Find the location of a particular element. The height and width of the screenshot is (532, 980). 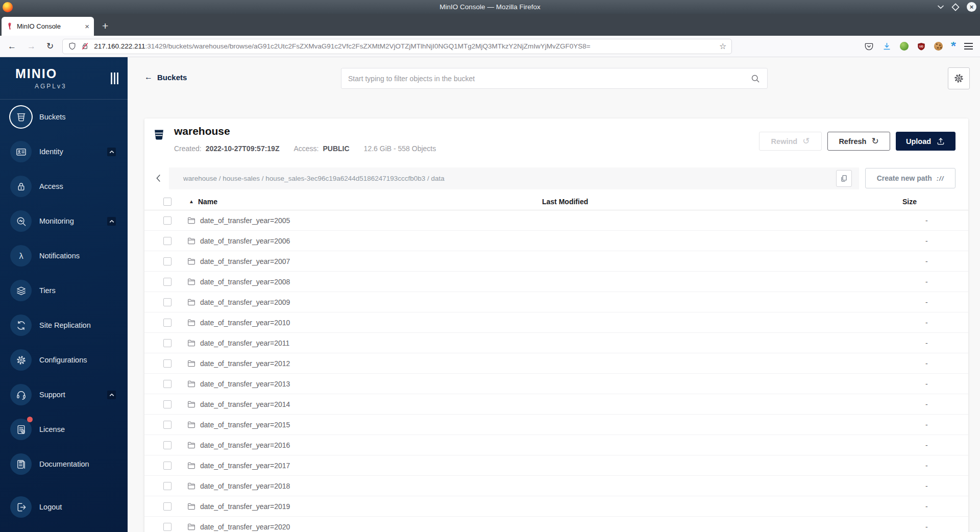

table-row: date_of_transfer_year=2015- is located at coordinates (556, 425).